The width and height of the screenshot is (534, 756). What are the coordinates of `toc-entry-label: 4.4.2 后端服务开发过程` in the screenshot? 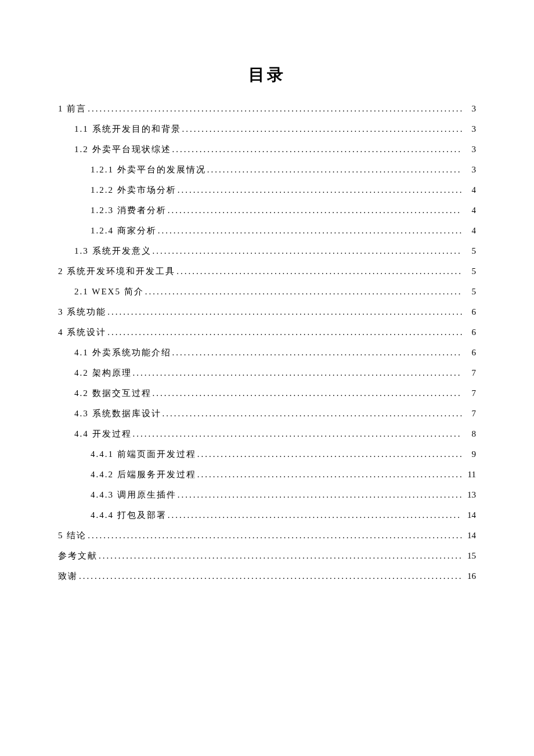 It's located at (143, 475).